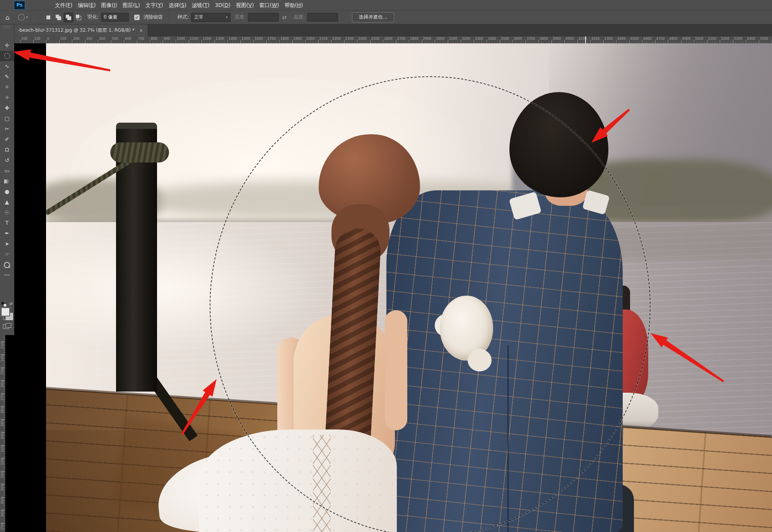 This screenshot has width=772, height=532. What do you see at coordinates (7, 326) in the screenshot?
I see `screen-mode-button` at bounding box center [7, 326].